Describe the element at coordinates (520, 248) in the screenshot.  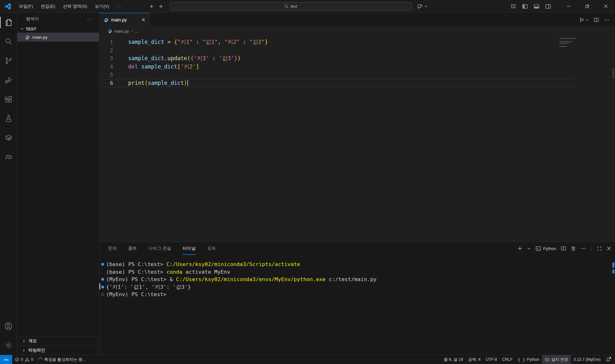
I see `new-terminal-icon` at that location.